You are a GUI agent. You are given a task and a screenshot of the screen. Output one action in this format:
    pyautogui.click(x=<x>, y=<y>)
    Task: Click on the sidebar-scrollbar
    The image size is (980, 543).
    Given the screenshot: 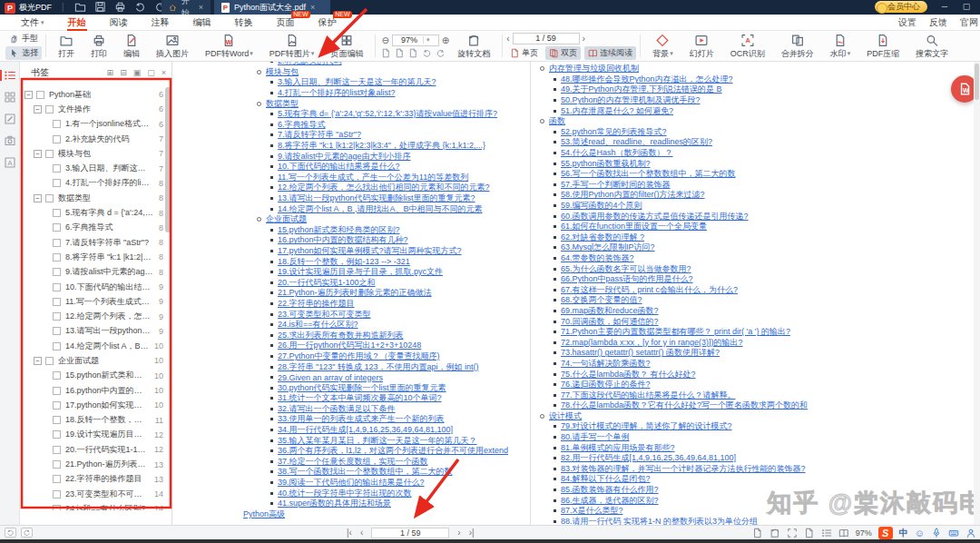 What is the action you would take?
    pyautogui.click(x=168, y=160)
    